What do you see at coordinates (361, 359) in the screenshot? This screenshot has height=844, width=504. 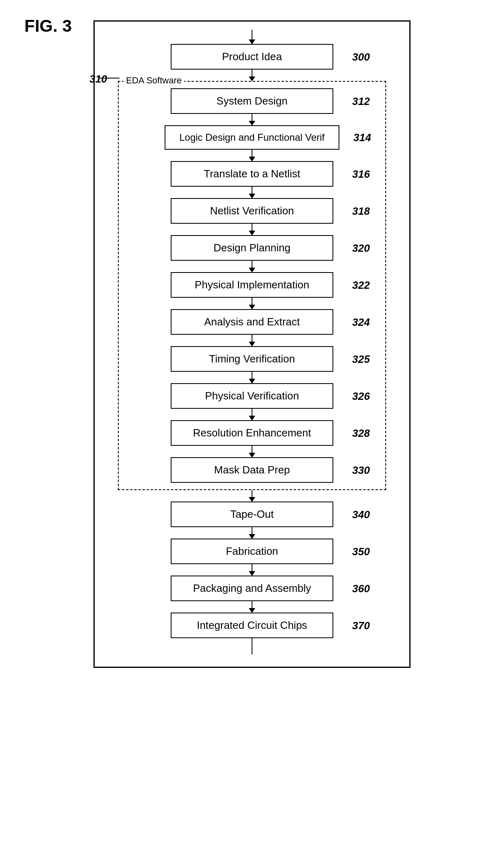 I see `ref-325: 325` at bounding box center [361, 359].